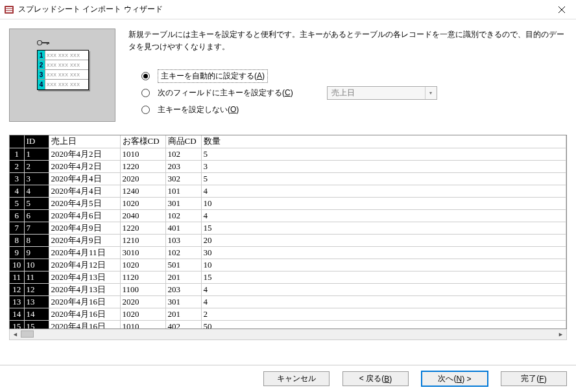  What do you see at coordinates (288, 253) in the screenshot?
I see `table-row: 992020年4月11日301010230` at bounding box center [288, 253].